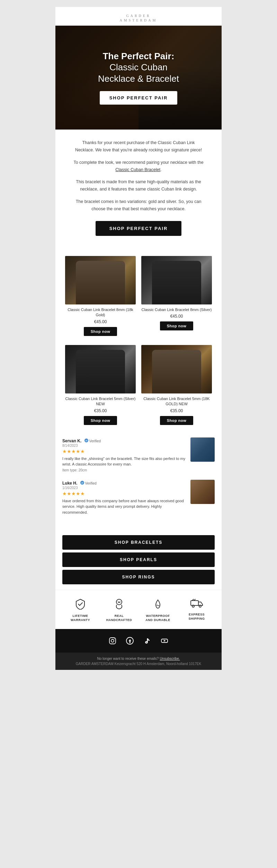 The width and height of the screenshot is (277, 868). What do you see at coordinates (164, 641) in the screenshot?
I see `youtube-icon` at bounding box center [164, 641].